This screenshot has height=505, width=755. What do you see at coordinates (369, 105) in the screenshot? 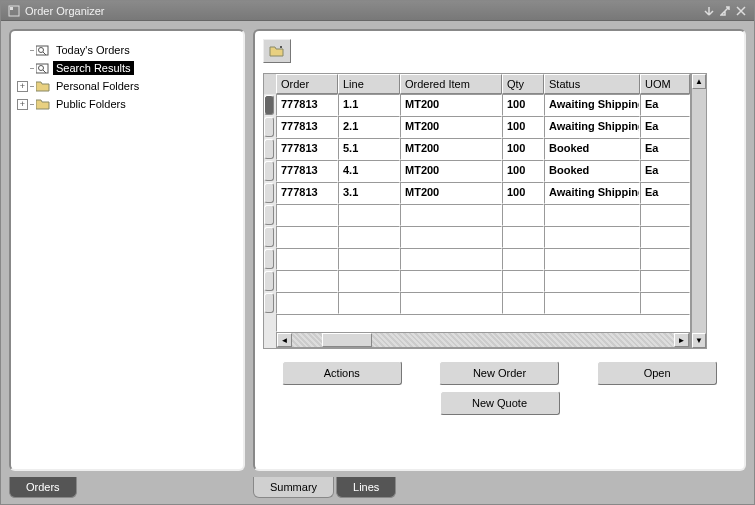
I see `table-cell: 1.1` at bounding box center [369, 105].